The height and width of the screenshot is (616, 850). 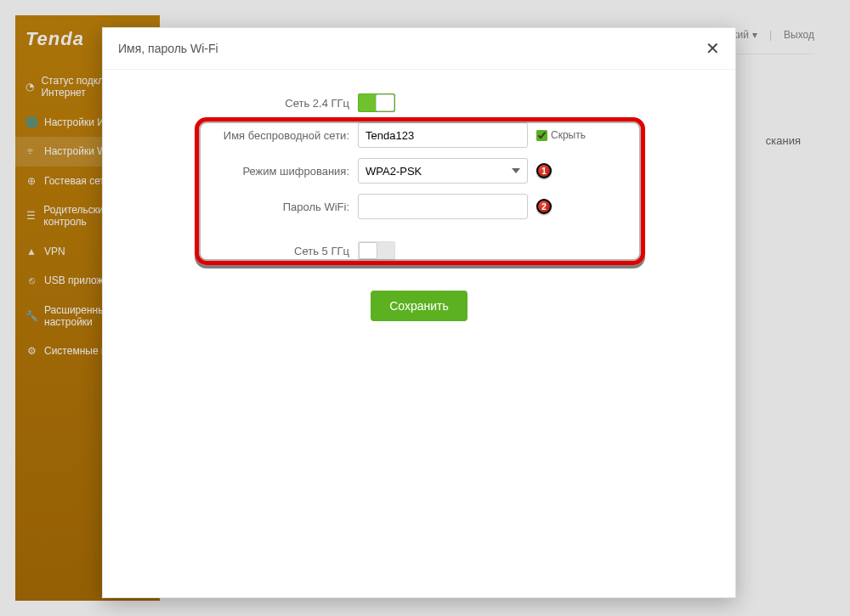 I want to click on modal-title: Имя, пароль Wi-Fi, so click(x=168, y=48).